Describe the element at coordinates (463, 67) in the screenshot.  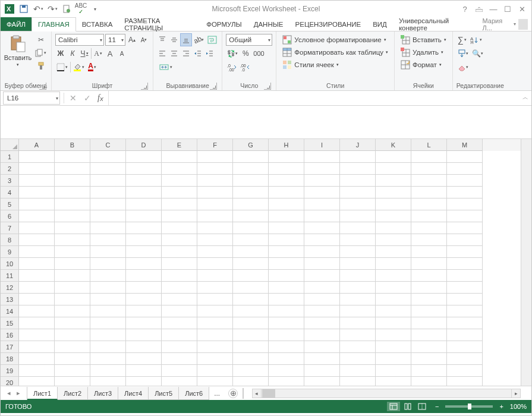
I see `clear-button: ▾` at that location.